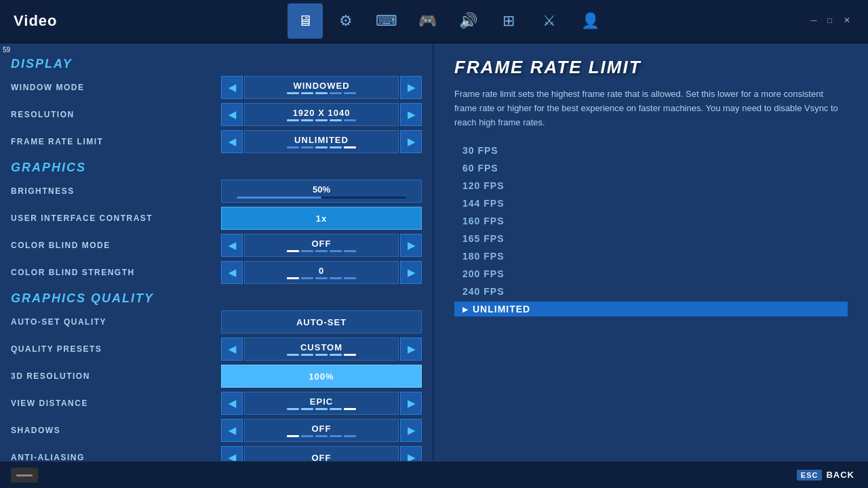 This screenshot has height=488, width=868. Describe the element at coordinates (321, 430) in the screenshot. I see `shadows-control: ◀ OFF ▶` at that location.